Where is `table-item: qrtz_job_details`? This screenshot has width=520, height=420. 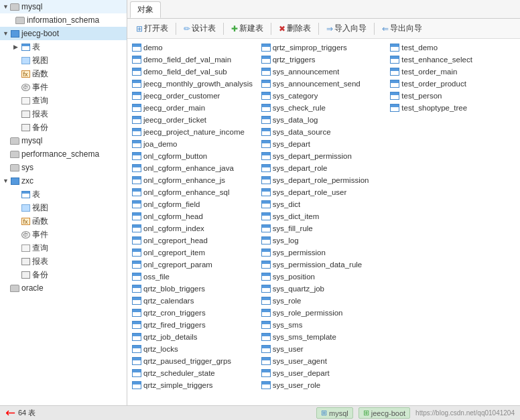 table-item: qrtz_job_details is located at coordinates (194, 337).